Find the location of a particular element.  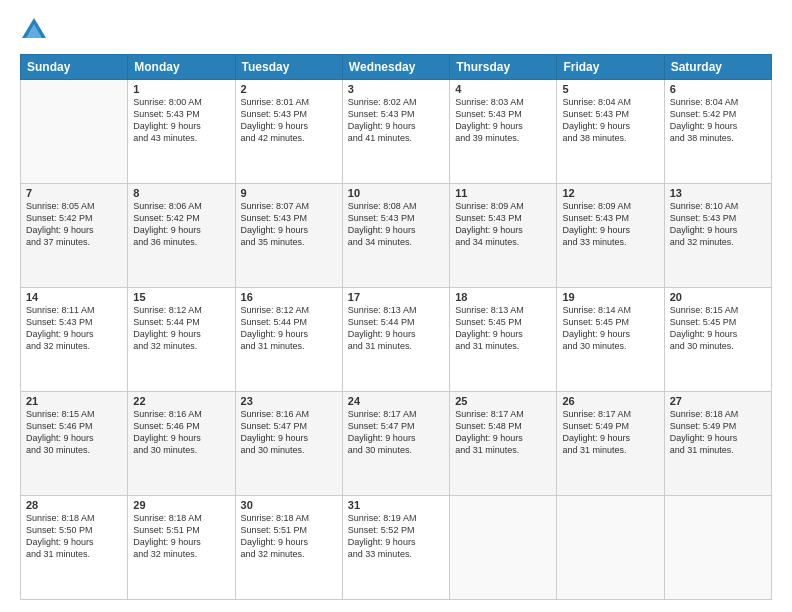

day-number: 6 is located at coordinates (718, 89).